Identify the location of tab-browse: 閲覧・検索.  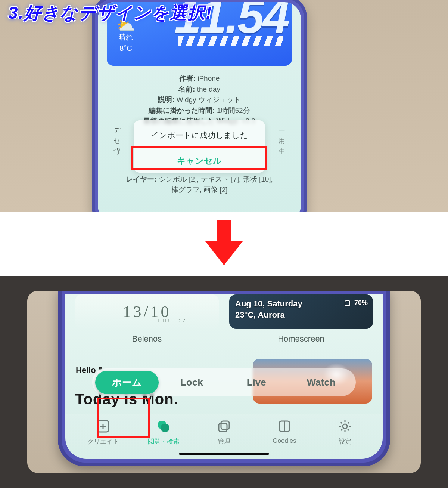
(164, 432).